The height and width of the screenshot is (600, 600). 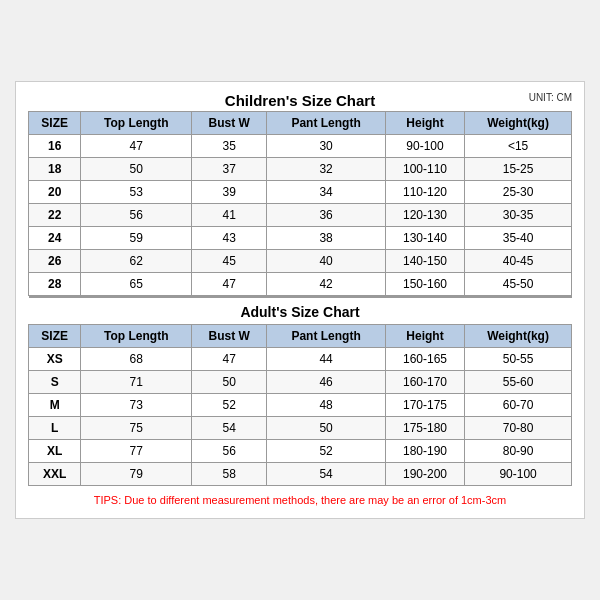 I want to click on list-item: 20, so click(x=55, y=192).